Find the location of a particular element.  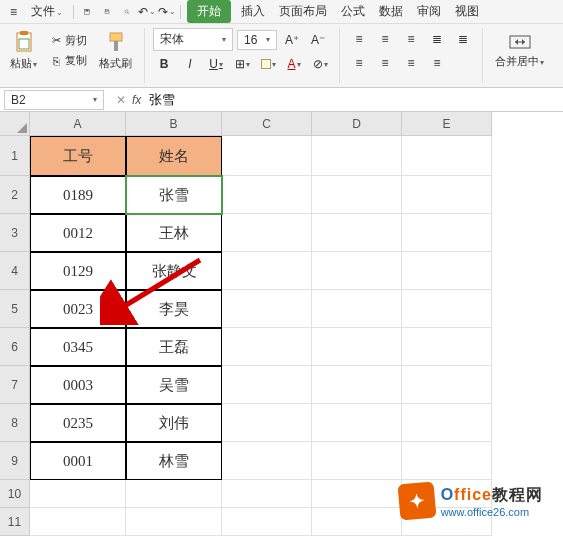

font-color-button: A▾ is located at coordinates (294, 64).